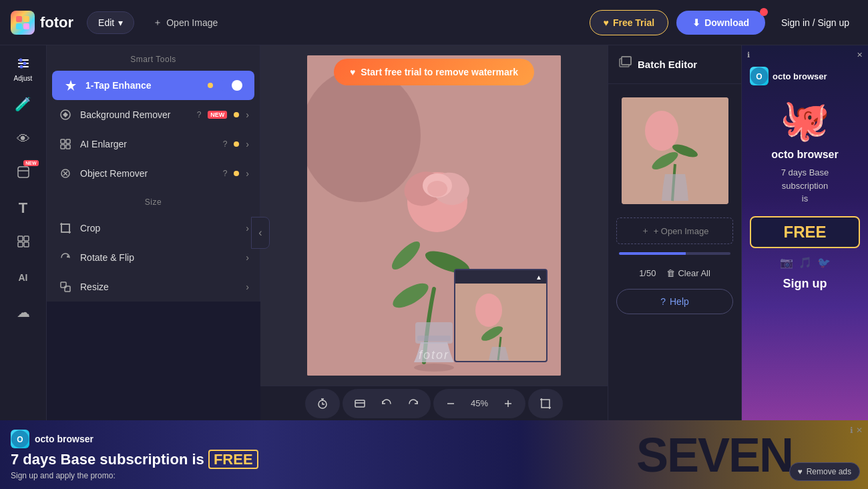 Image resolution: width=868 pixels, height=489 pixels. Describe the element at coordinates (135, 115) in the screenshot. I see `bg-remover-label: Background Remover` at that location.